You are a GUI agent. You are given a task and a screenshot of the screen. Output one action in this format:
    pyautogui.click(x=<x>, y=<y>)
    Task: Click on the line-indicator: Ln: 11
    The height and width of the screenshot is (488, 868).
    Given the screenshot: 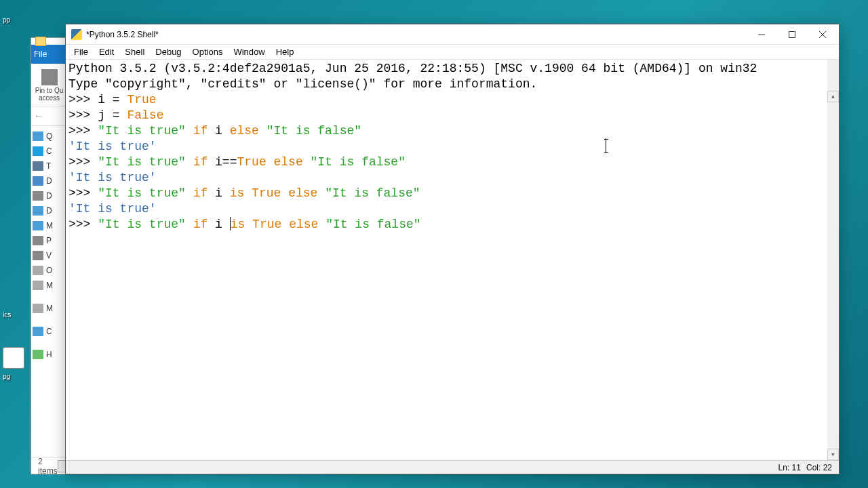 What is the action you would take?
    pyautogui.click(x=789, y=468)
    